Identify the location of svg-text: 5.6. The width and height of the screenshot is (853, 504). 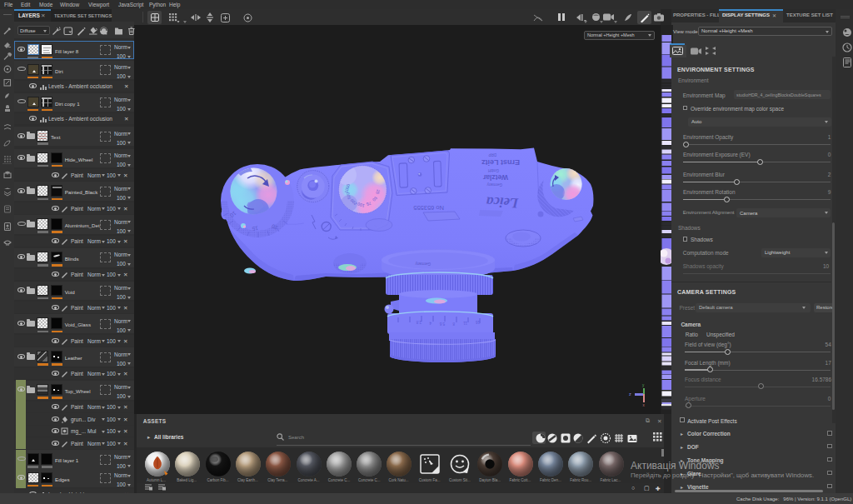
(441, 323).